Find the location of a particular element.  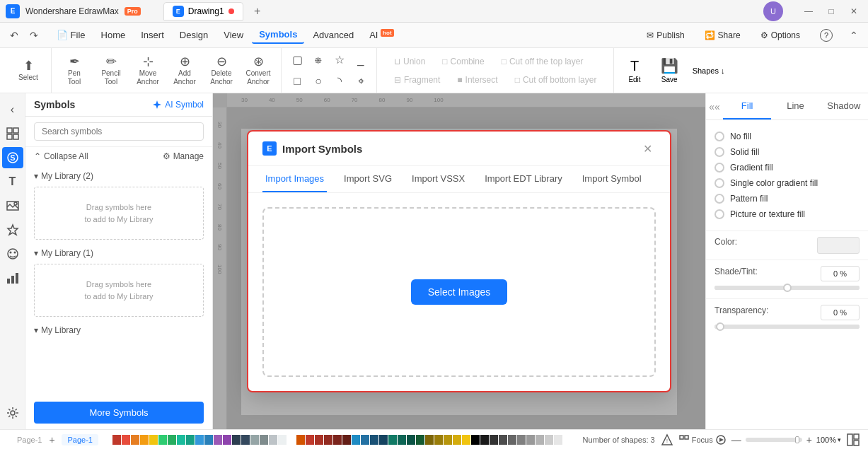

tab-shadow: Shadow is located at coordinates (844, 106).